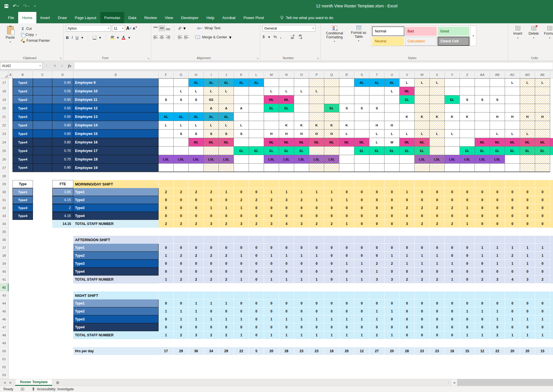 Image resolution: width=553 pixels, height=392 pixels. I want to click on row-header-32: 32, so click(4, 208).